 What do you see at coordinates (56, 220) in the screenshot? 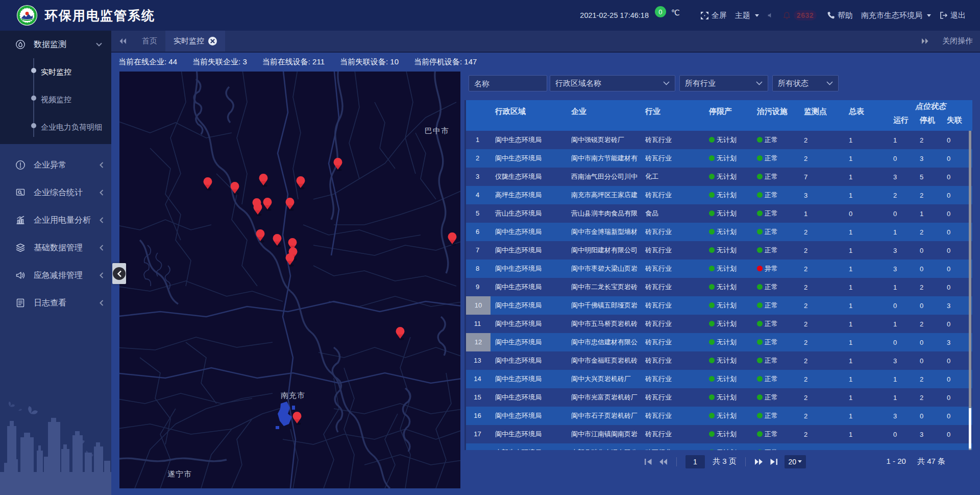
I see `sidebar-item-power-analysis: 企业用电量分析` at bounding box center [56, 220].